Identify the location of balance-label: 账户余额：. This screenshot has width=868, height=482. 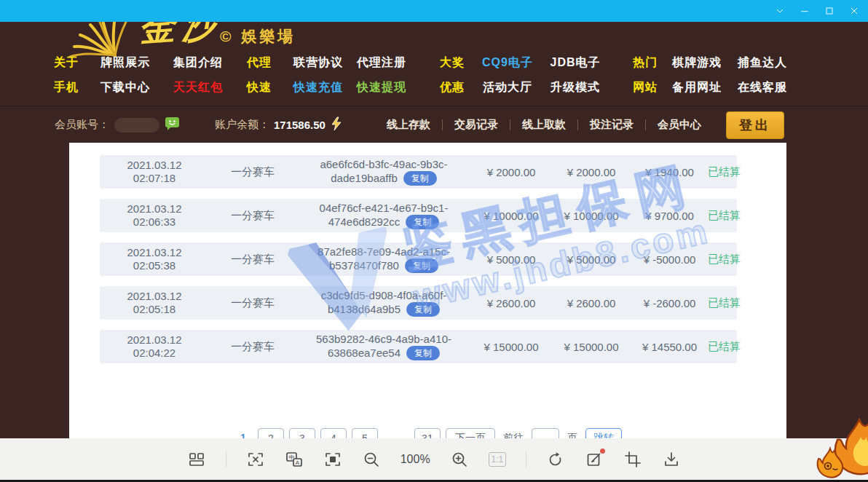
(242, 125).